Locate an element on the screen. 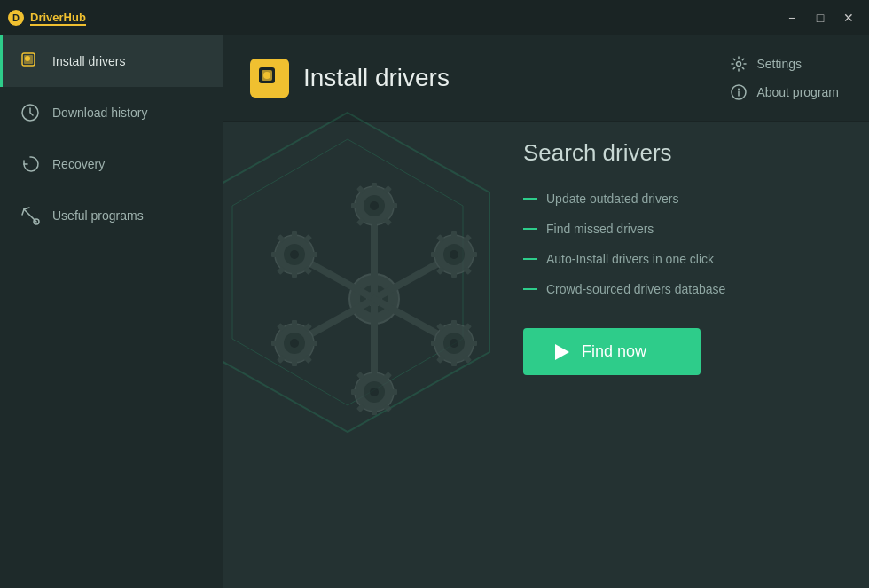 The image size is (869, 588). feature-item: Crowd-sourced drivers database is located at coordinates (674, 289).